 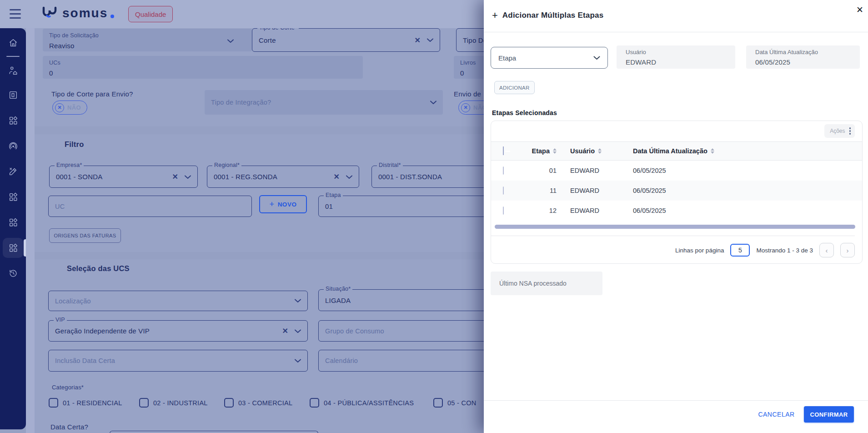 What do you see at coordinates (203, 67) in the screenshot?
I see `ucs-field: UCs 0` at bounding box center [203, 67].